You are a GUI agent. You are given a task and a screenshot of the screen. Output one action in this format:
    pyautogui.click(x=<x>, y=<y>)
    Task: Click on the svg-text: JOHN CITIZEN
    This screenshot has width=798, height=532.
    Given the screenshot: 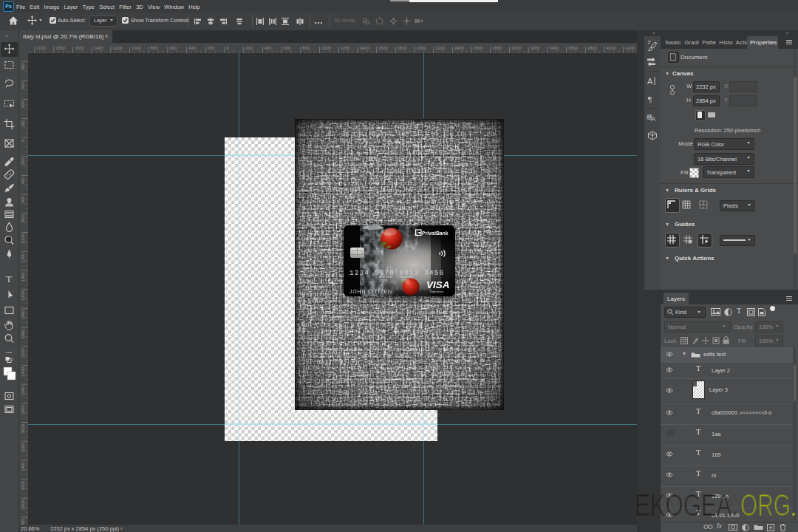 What is the action you would take?
    pyautogui.click(x=371, y=291)
    